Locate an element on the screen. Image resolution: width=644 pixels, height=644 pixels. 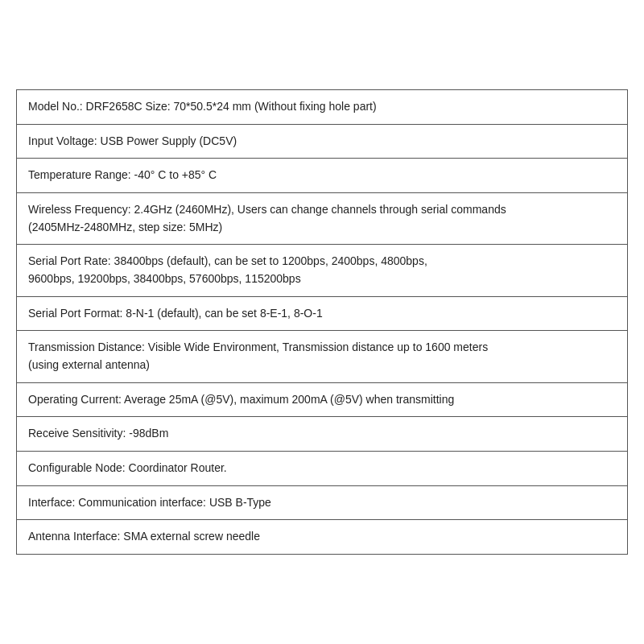
spec-row-text-transmission-distance: Transmission Distance: Visible Wide Envi… is located at coordinates (258, 347).